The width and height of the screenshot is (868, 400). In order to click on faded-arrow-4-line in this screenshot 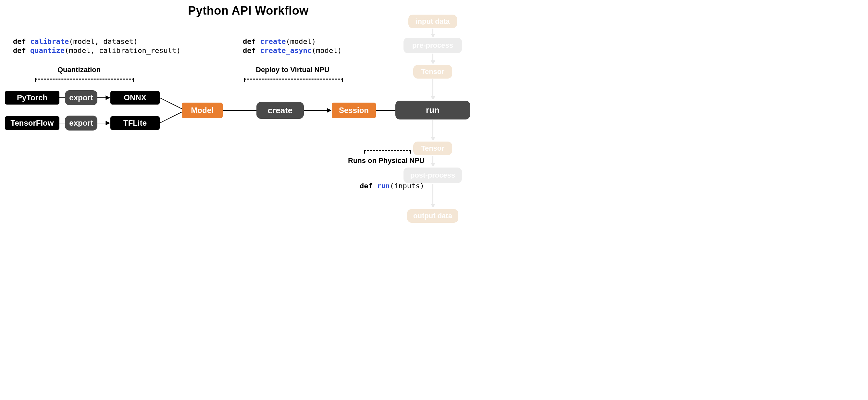, I will do `click(433, 129)`.